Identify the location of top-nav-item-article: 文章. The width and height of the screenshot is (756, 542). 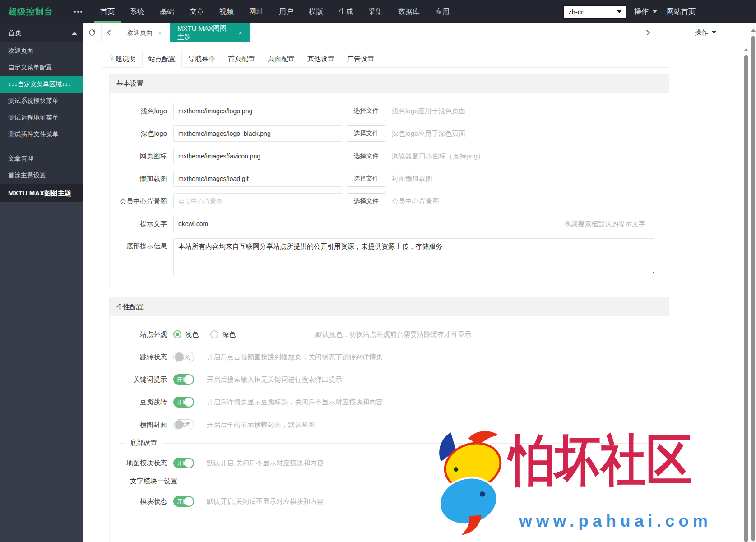
(197, 12).